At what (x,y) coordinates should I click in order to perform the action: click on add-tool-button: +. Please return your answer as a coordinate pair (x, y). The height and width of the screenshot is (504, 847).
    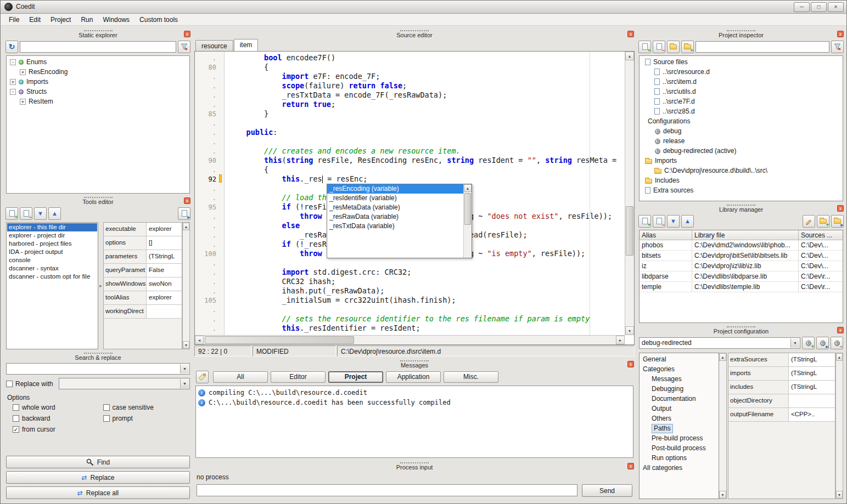
    Looking at the image, I should click on (12, 214).